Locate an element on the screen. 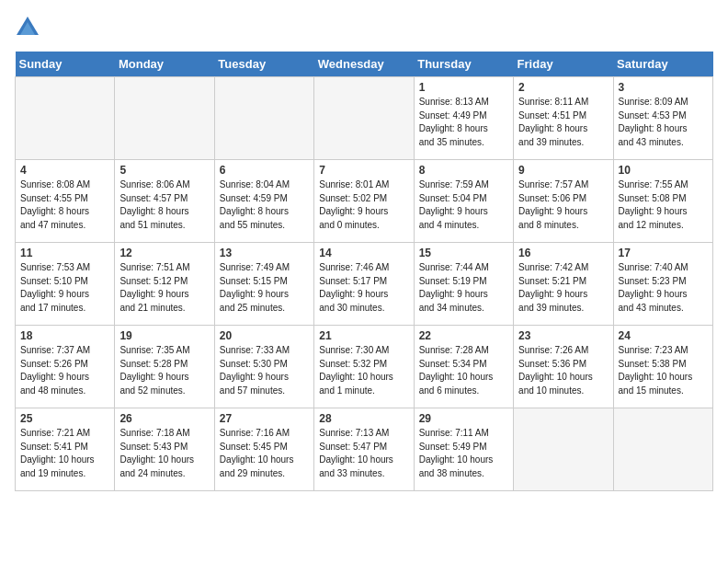 This screenshot has height=563, width=728. day-number: 25 is located at coordinates (64, 419).